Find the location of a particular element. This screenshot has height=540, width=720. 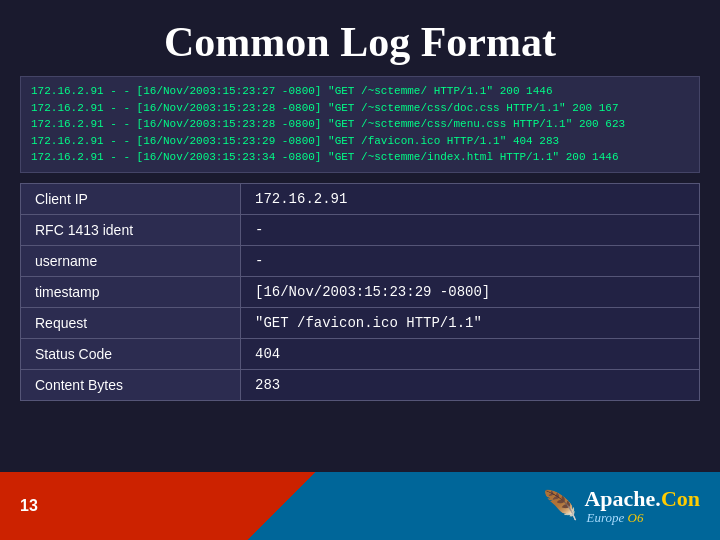

table-row: username- is located at coordinates (360, 260).